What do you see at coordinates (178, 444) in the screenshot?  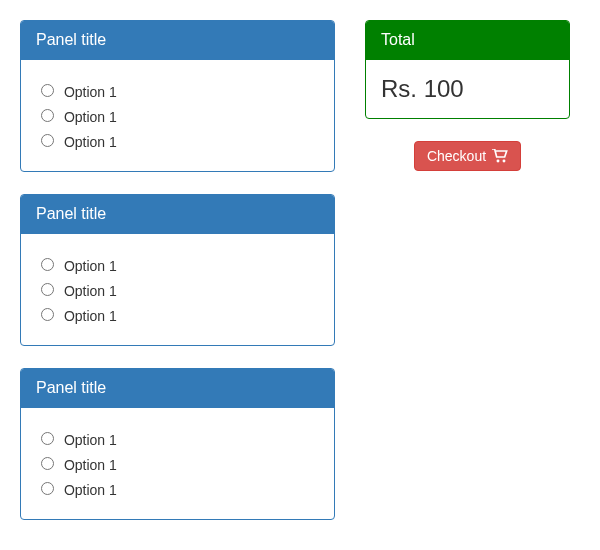 I see `option-panel-3: Panel title Option 1 Option 1 Option 1` at bounding box center [178, 444].